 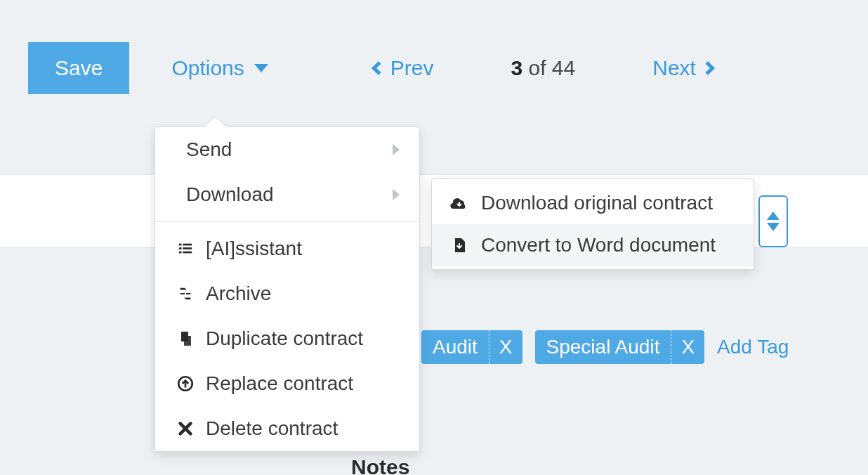 What do you see at coordinates (261, 68) in the screenshot?
I see `caret-down-icon` at bounding box center [261, 68].